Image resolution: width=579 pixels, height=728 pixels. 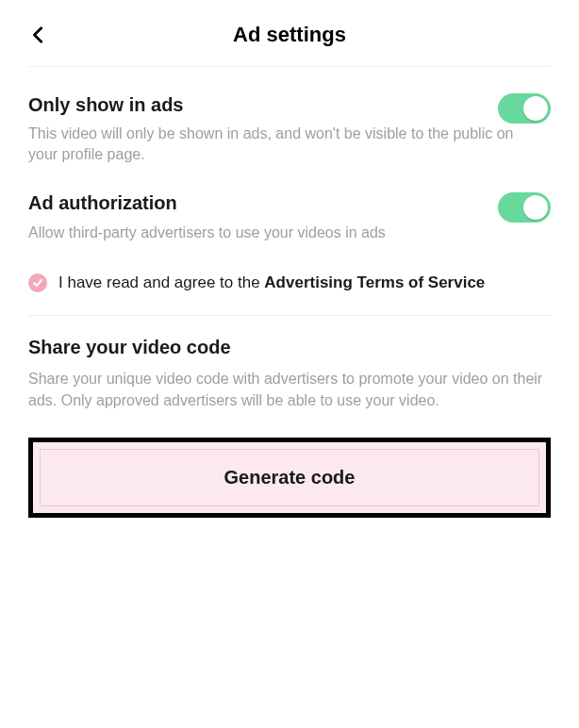 I want to click on header: Ad settings, so click(x=290, y=45).